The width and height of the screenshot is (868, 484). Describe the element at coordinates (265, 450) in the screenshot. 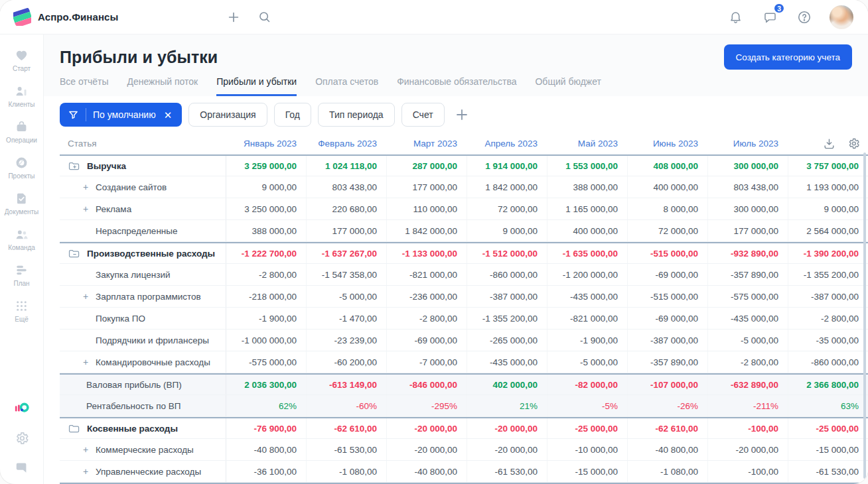

I see `value-cell: -40 800,00` at that location.